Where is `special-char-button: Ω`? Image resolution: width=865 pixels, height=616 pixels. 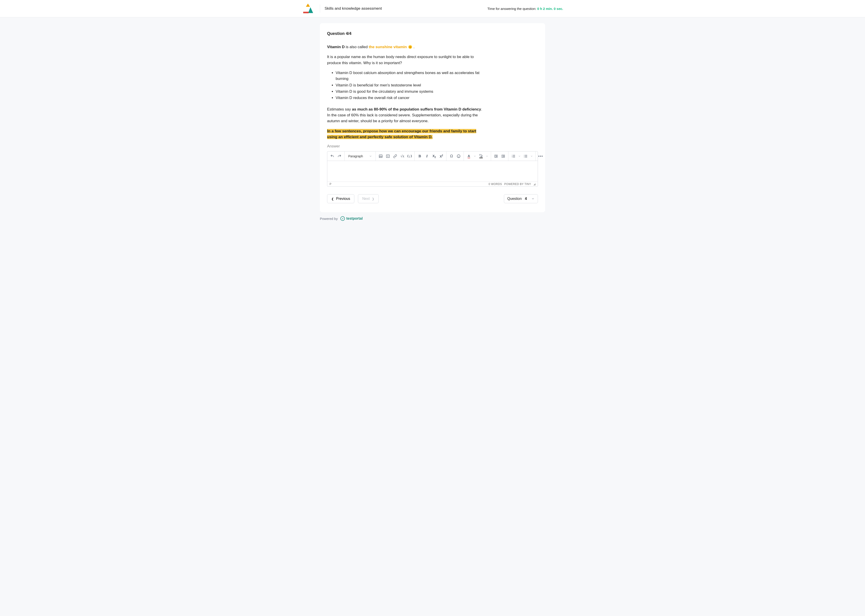 special-char-button: Ω is located at coordinates (452, 156).